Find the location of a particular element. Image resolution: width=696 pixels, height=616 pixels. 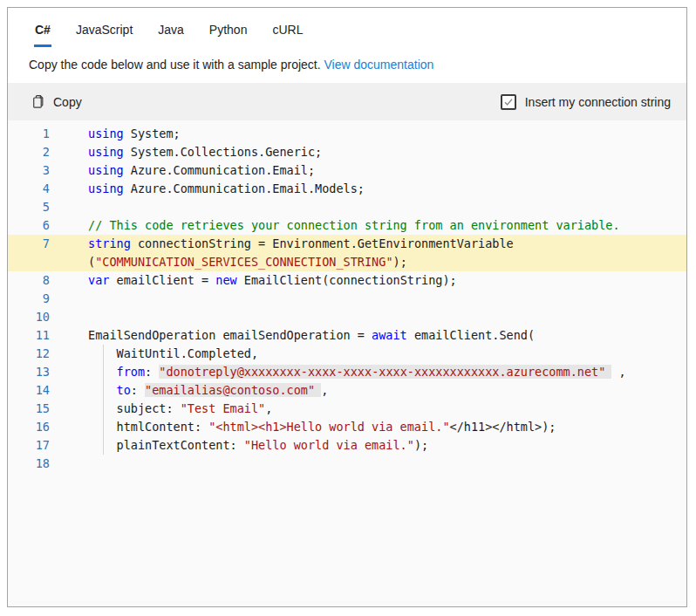

code-text-row: htmlContent: "<html><h1>Hello world via … is located at coordinates (322, 428).